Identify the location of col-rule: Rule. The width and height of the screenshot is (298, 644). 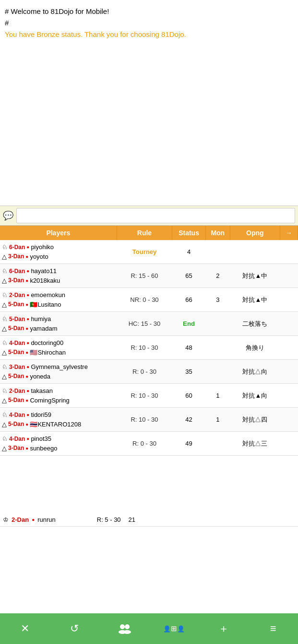
(144, 233).